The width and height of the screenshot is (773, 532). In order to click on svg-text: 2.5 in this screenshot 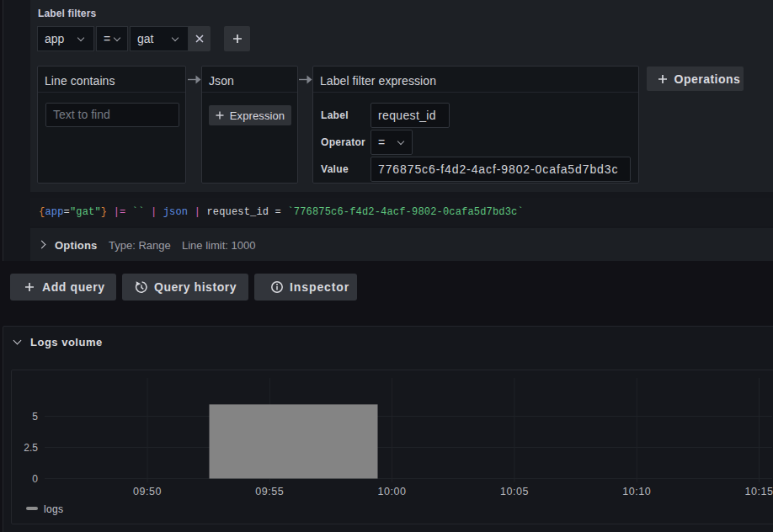, I will do `click(30, 448)`.